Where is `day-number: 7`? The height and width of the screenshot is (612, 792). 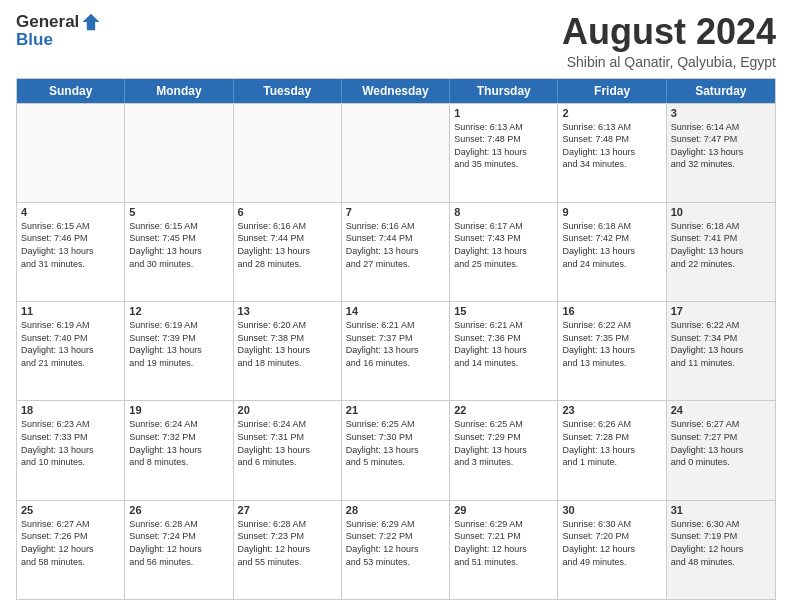
day-number: 7 is located at coordinates (396, 212).